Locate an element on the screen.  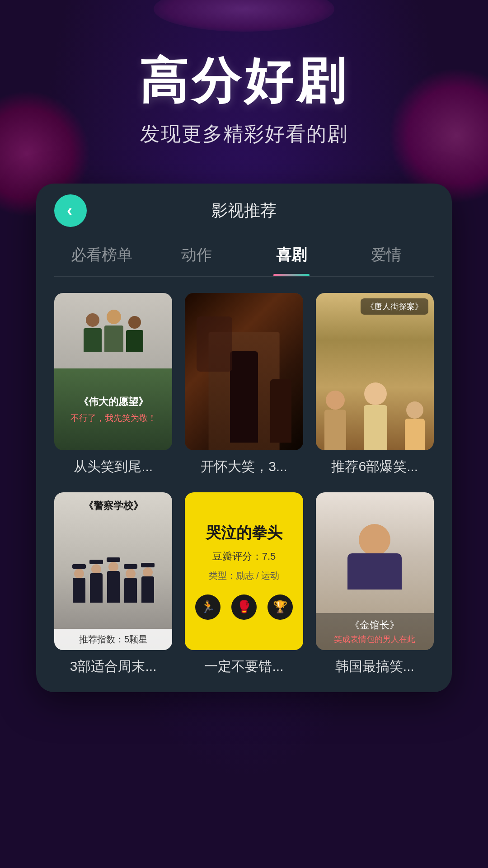
tab-comedy: 喜剧 is located at coordinates (291, 256).